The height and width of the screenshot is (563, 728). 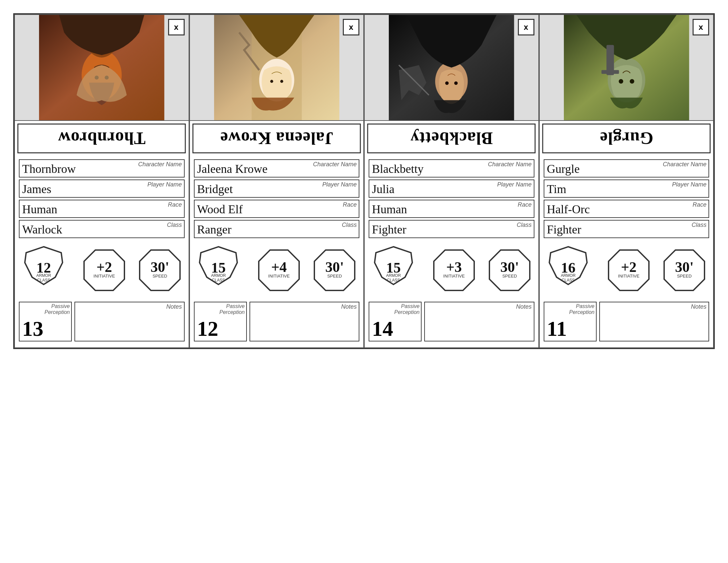 I want to click on svg-text: +3, so click(x=454, y=267).